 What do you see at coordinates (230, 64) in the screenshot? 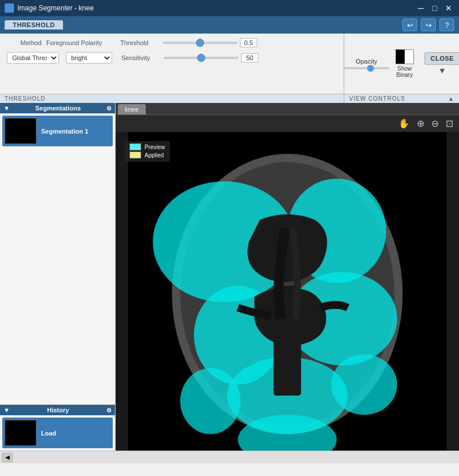
I see `controls-top-row: Method Foreground Polarity Threshold 0.5…` at bounding box center [230, 64].